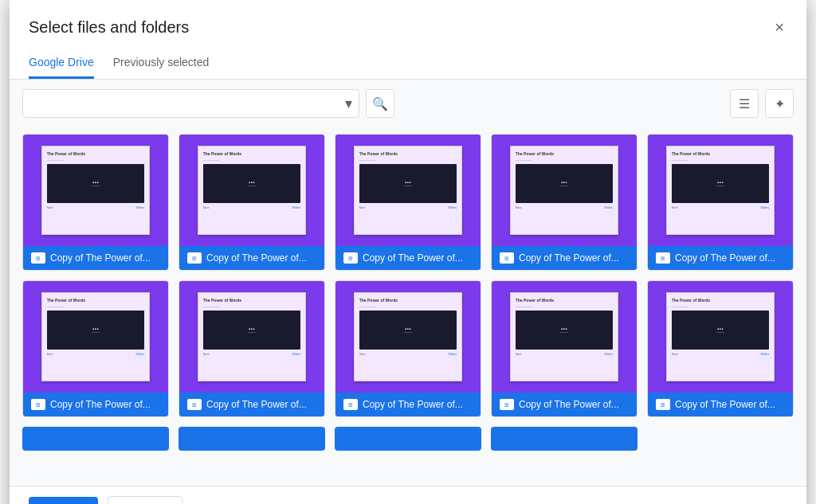 This screenshot has height=504, width=816. What do you see at coordinates (730, 258) in the screenshot?
I see `card-name-4: Copy of The Power of...` at bounding box center [730, 258].